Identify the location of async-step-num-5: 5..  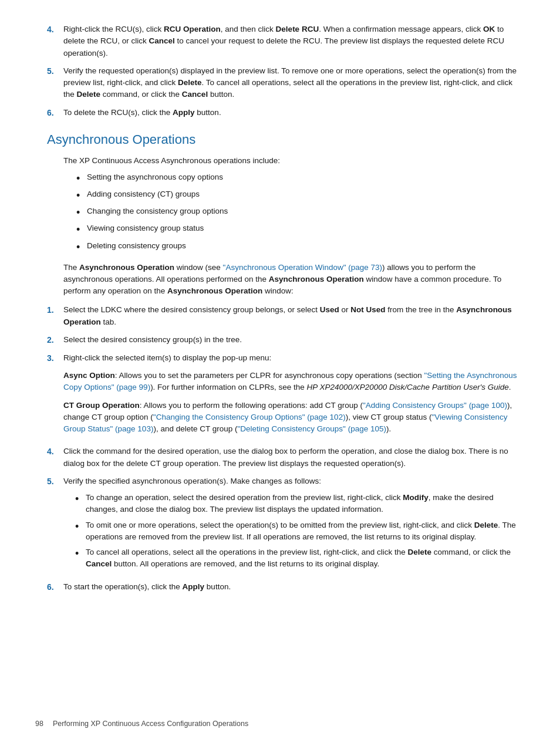
(55, 525).